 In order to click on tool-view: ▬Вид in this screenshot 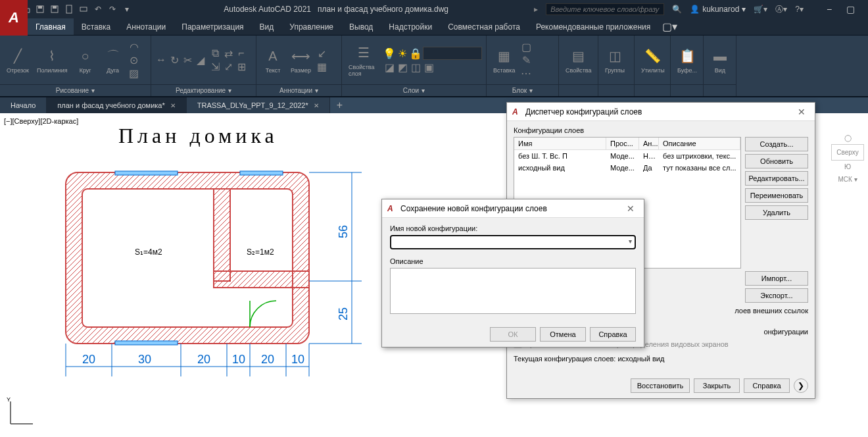, I will do `click(720, 60)`.